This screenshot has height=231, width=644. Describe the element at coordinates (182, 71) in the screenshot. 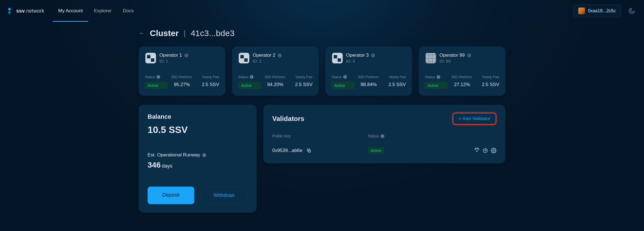

I see `operator-card: Operator 1 ID: 1 Statusi Active 30D Perf…` at that location.